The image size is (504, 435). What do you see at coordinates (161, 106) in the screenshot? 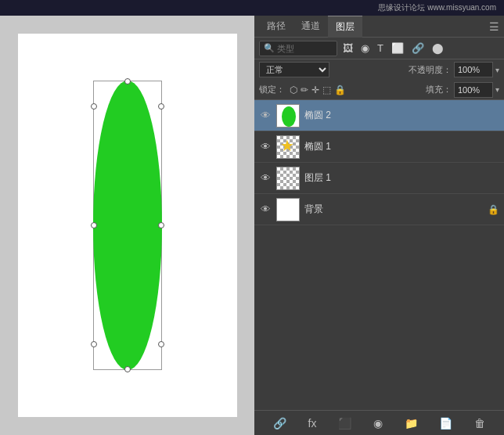
I see `handle-top-right` at bounding box center [161, 106].